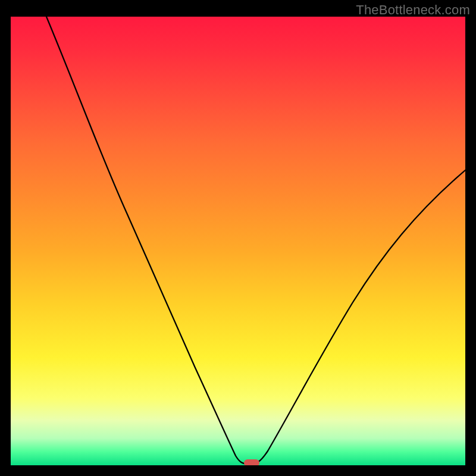  Describe the element at coordinates (413, 10) in the screenshot. I see `watermark-text: TheBottleneck.com` at that location.